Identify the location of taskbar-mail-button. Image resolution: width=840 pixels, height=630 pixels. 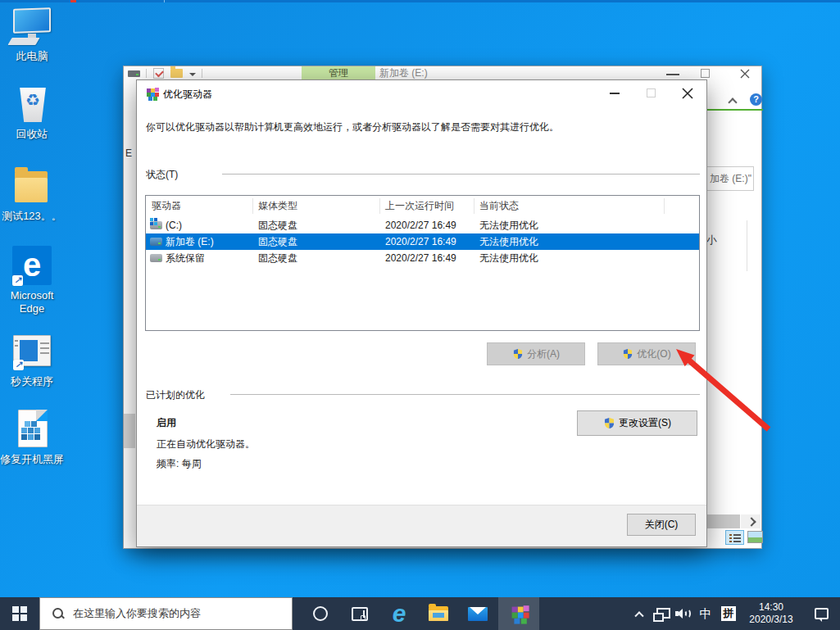
(478, 614).